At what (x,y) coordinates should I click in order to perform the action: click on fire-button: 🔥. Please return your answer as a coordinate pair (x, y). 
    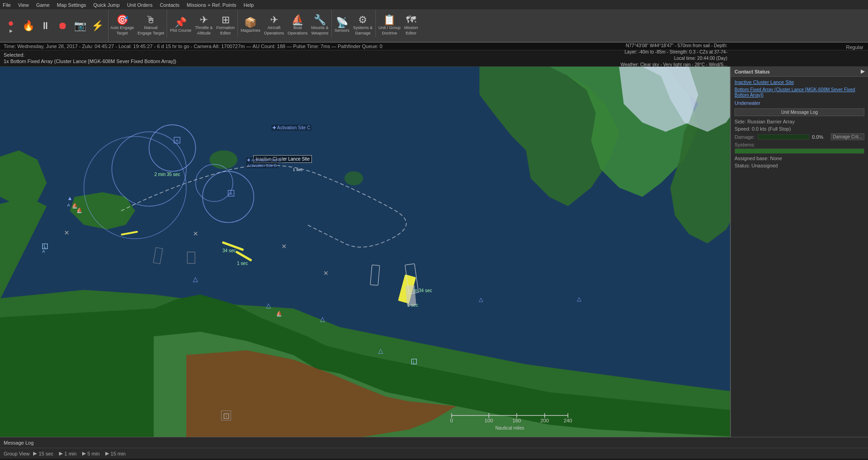
    Looking at the image, I should click on (28, 26).